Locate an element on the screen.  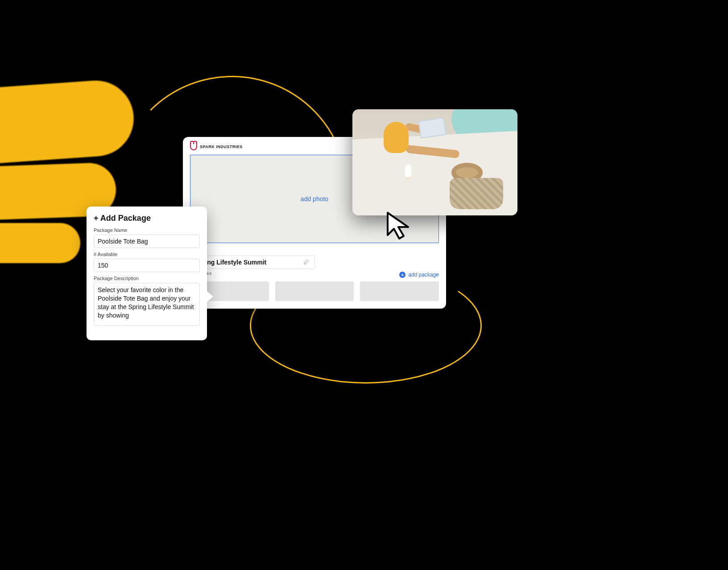
brand-logo-icon is located at coordinates (194, 147).